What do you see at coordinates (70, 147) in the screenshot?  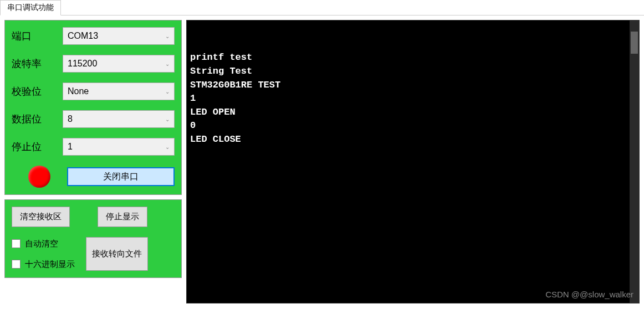 I see `stopbits-value: 1` at bounding box center [70, 147].